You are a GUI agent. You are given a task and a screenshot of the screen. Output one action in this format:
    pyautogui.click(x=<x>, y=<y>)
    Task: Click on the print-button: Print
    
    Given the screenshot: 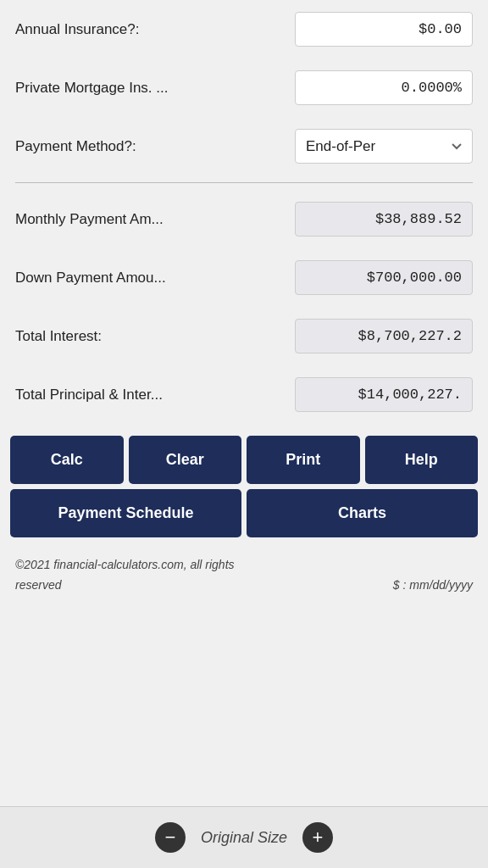 What is the action you would take?
    pyautogui.click(x=303, y=459)
    